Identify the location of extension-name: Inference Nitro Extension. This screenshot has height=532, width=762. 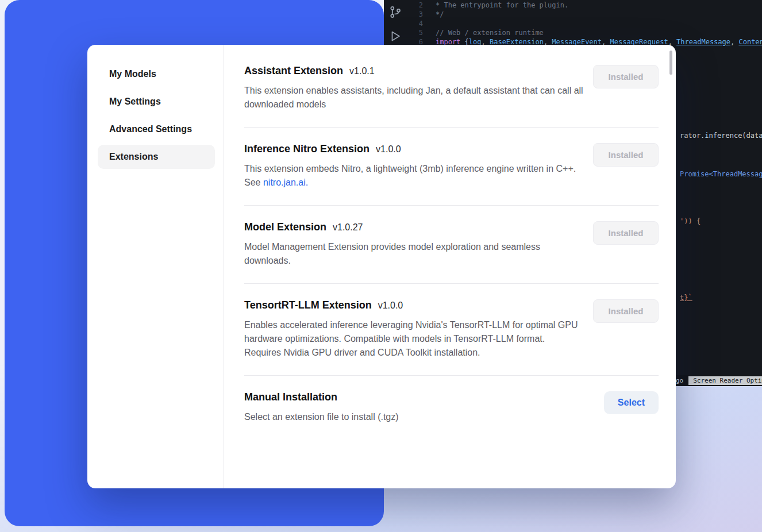
(307, 149).